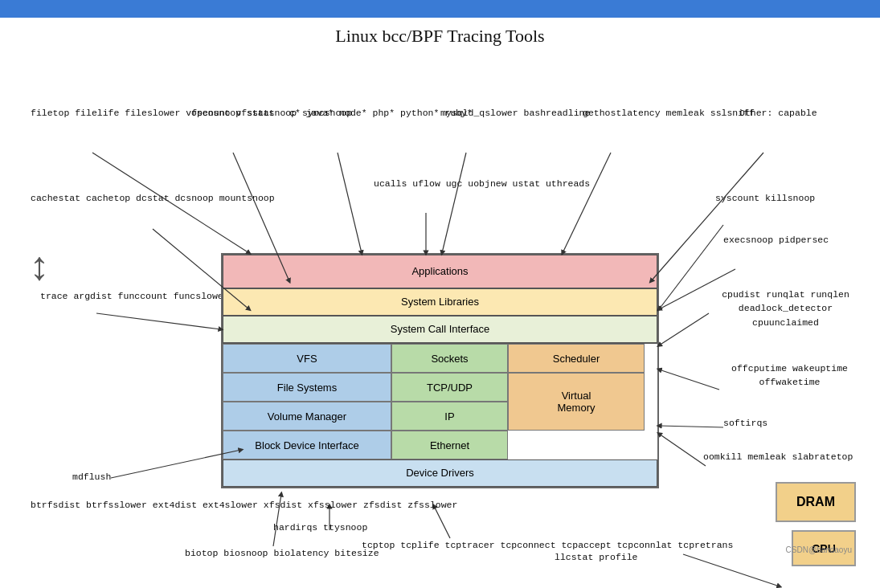  Describe the element at coordinates (576, 358) in the screenshot. I see `box-scheduler: Scheduler` at that location.